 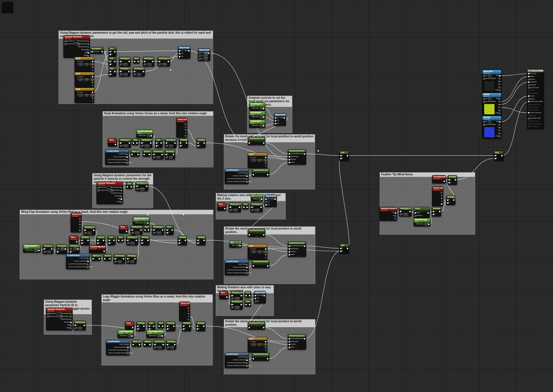 What do you see at coordinates (120, 237) in the screenshot?
I see `node-header: Sine` at bounding box center [120, 237].